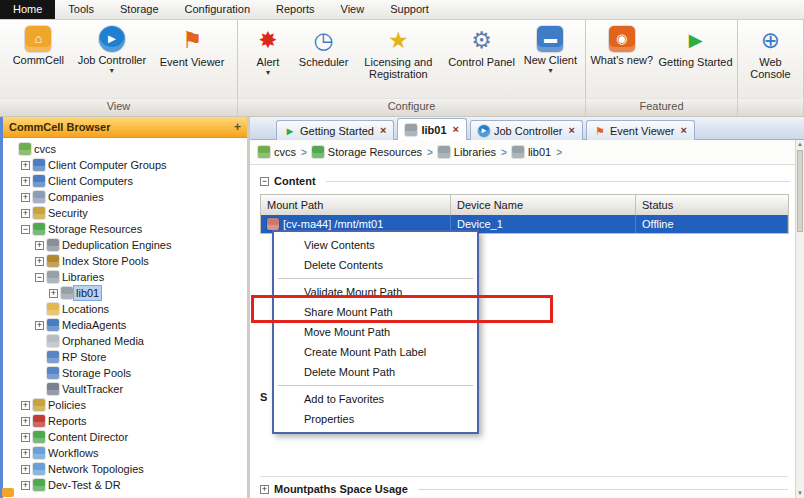 This screenshot has height=498, width=804. What do you see at coordinates (356, 205) in the screenshot?
I see `column-header-mount-path: Mount Path` at bounding box center [356, 205].